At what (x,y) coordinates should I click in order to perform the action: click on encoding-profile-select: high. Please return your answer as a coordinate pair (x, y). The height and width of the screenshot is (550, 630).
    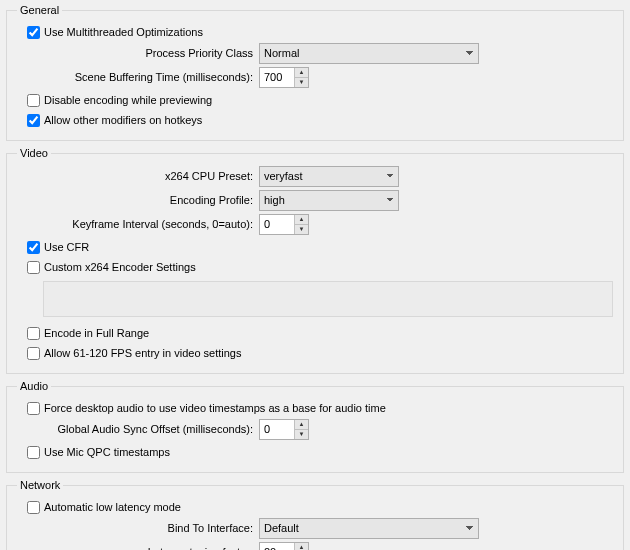
    Looking at the image, I should click on (329, 200).